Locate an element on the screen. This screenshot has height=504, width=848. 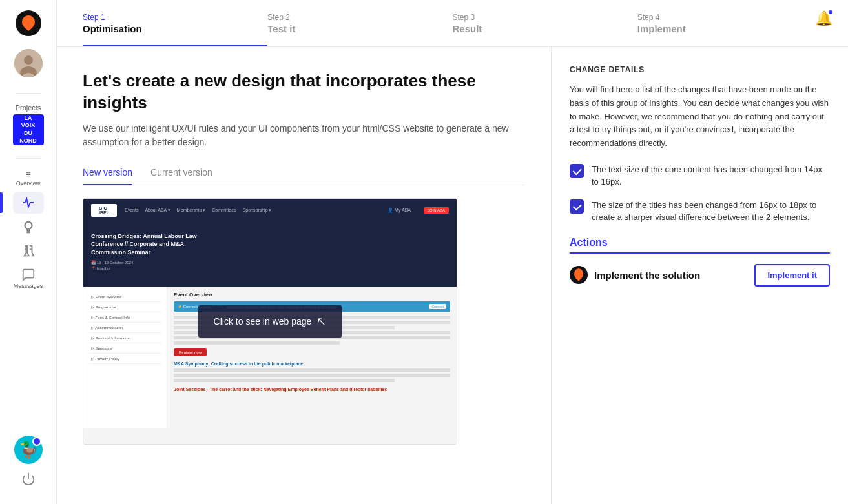
step-4-number: Step 4 is located at coordinates (730, 17).